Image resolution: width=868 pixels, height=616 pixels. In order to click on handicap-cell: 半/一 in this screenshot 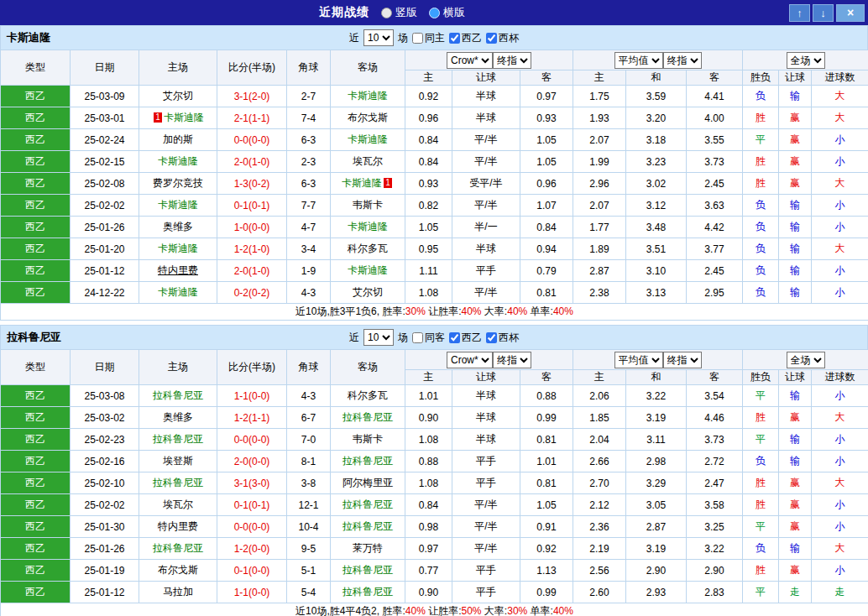, I will do `click(487, 227)`.